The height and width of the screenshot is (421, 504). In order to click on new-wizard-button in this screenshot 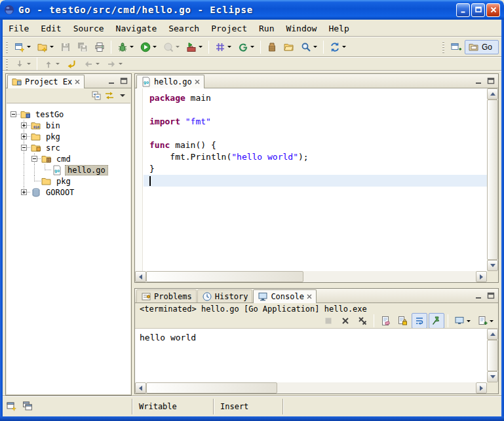, I will do `click(22, 47)`.